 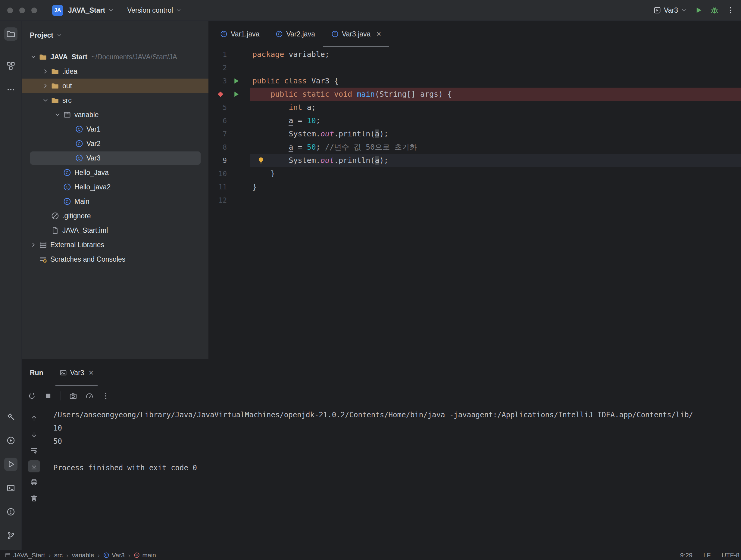 What do you see at coordinates (115, 100) in the screenshot?
I see `tree-item-src: src` at bounding box center [115, 100].